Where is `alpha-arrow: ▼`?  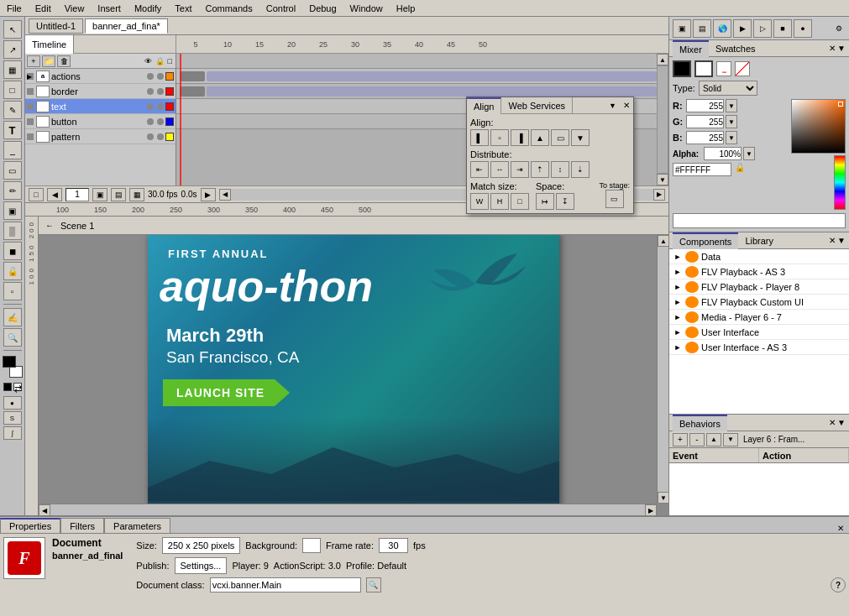
alpha-arrow: ▼ is located at coordinates (749, 154).